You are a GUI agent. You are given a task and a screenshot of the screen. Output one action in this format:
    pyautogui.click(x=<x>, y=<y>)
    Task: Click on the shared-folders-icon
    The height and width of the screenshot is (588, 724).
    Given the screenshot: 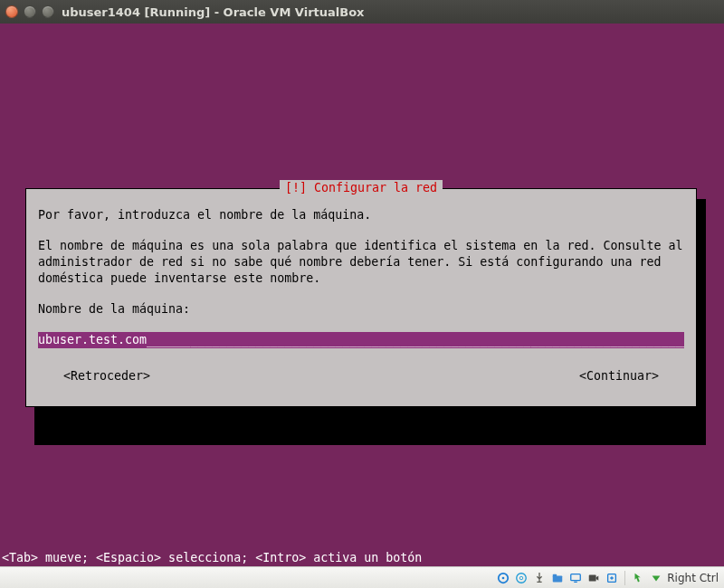 What is the action you would take?
    pyautogui.click(x=557, y=578)
    